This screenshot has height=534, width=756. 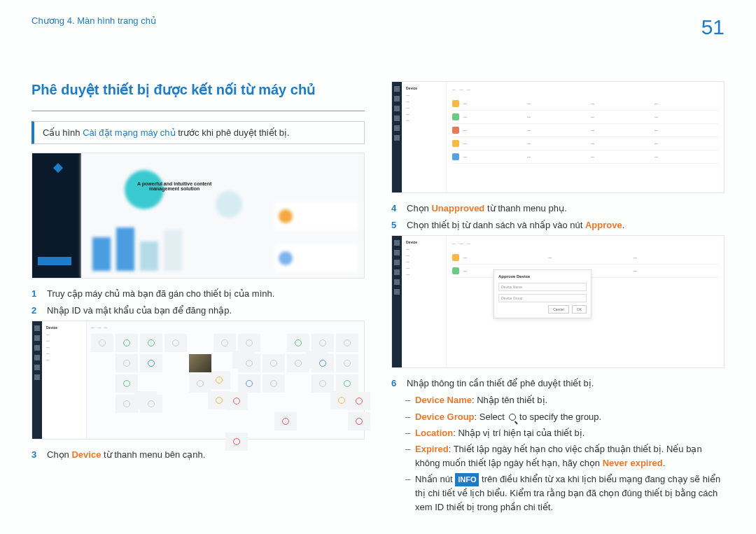 I want to click on login-button-graphic, so click(x=55, y=261).